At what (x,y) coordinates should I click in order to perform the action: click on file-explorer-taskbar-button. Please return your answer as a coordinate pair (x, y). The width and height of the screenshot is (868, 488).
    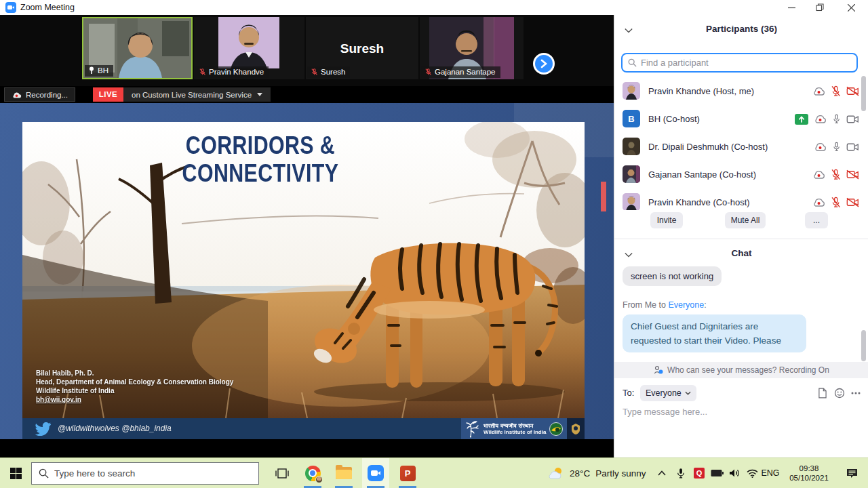
    Looking at the image, I should click on (344, 473).